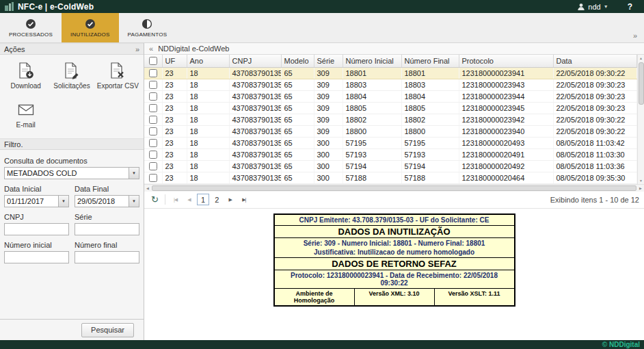 Image resolution: width=644 pixels, height=349 pixels. What do you see at coordinates (255, 119) in the screenshot?
I see `table-cell: 43708379013503` at bounding box center [255, 119].